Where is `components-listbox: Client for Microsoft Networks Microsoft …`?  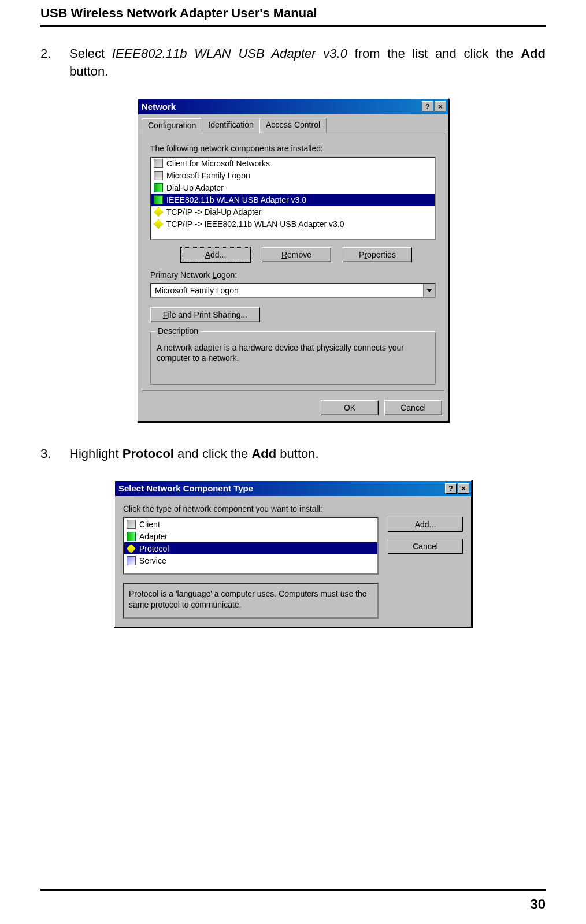 components-listbox: Client for Microsoft Networks Microsoft … is located at coordinates (293, 199).